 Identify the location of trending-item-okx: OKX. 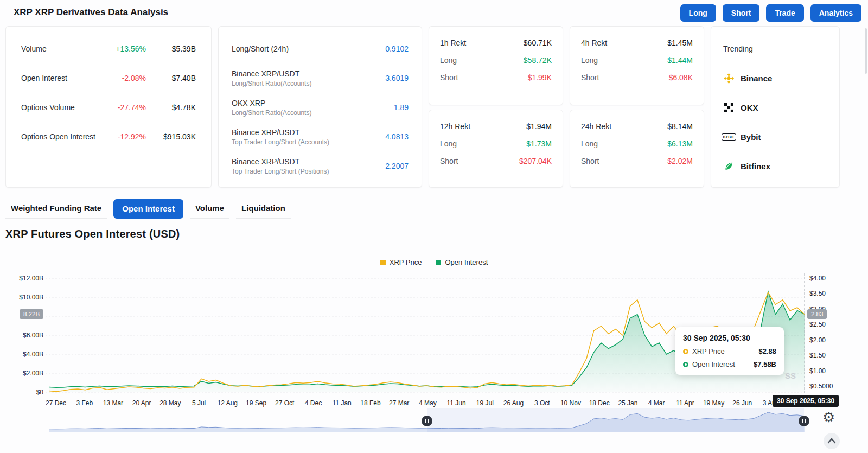
(775, 107).